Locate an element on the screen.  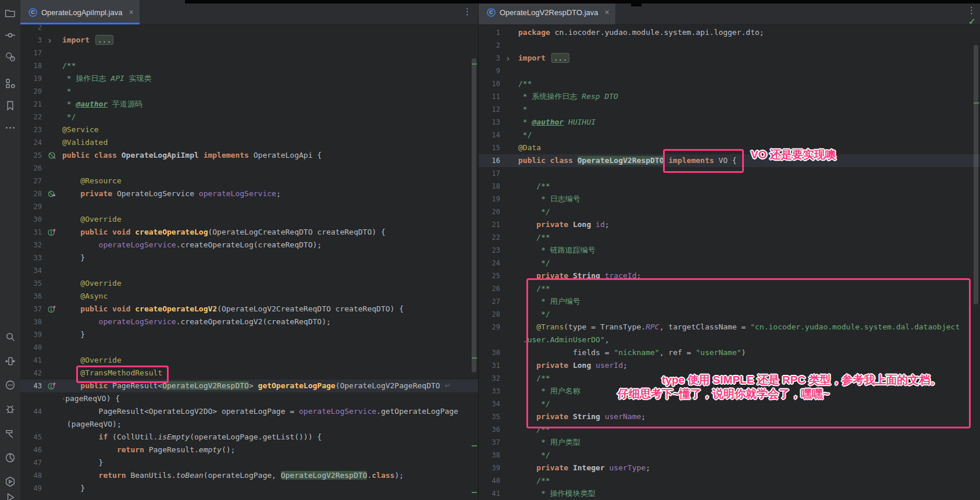
line-number: 44 is located at coordinates (33, 412).